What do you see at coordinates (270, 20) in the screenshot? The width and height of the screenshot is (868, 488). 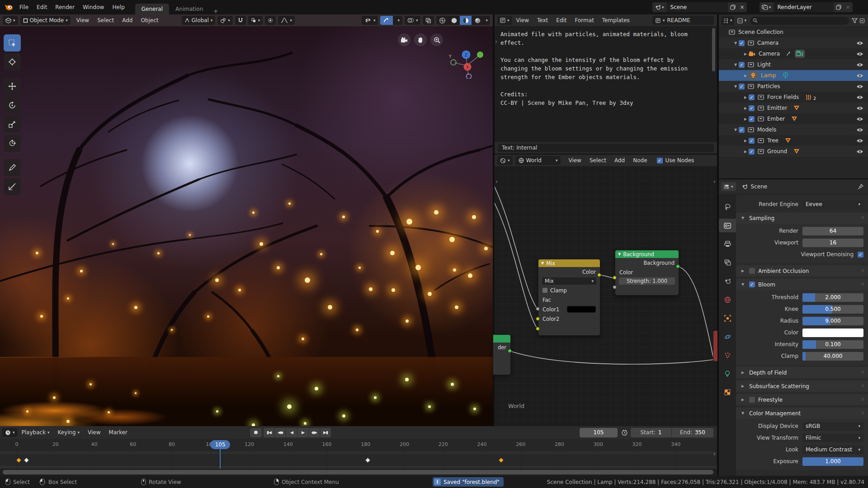 I see `proportional-editing-toggle` at bounding box center [270, 20].